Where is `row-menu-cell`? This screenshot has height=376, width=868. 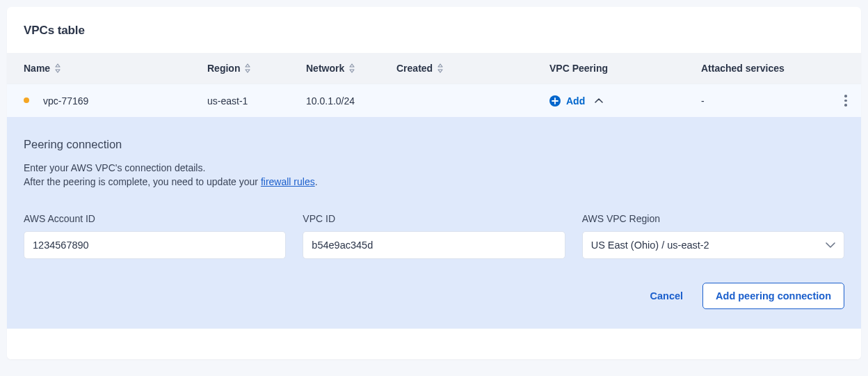 row-menu-cell is located at coordinates (835, 100).